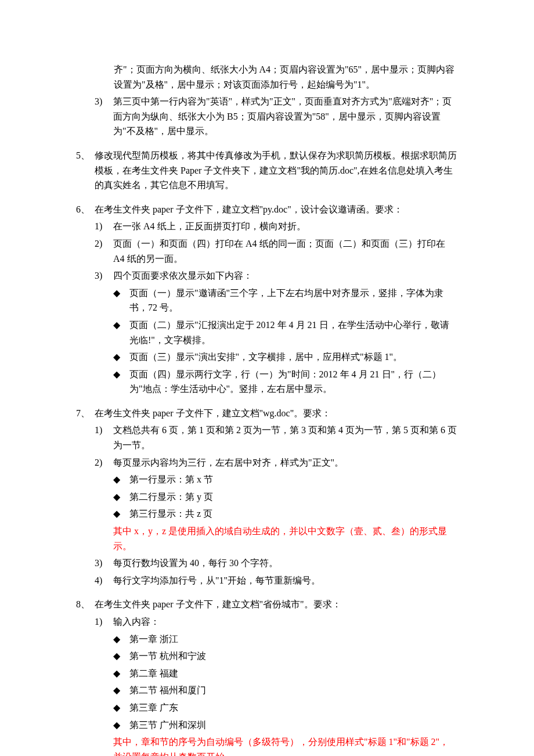 This screenshot has width=534, height=756. Describe the element at coordinates (294, 639) in the screenshot. I see `bullet-text: 第一章 浙江` at that location.